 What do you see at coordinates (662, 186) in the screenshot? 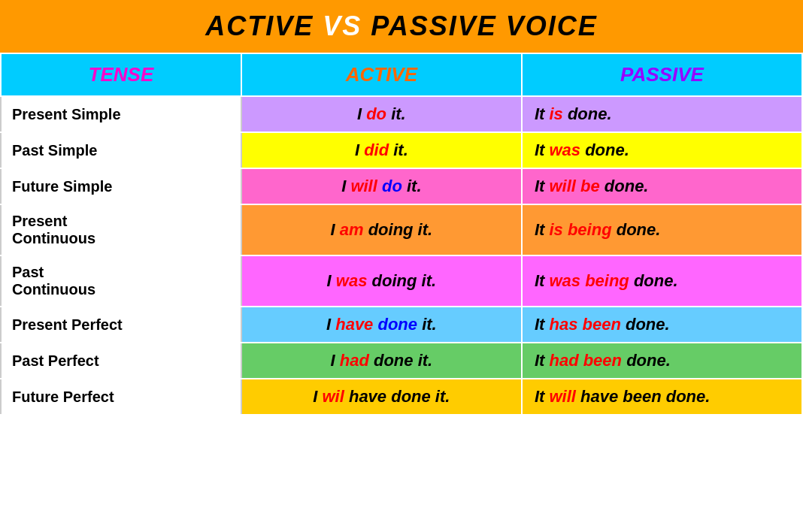
I see `passive-cell: It will be done.` at bounding box center [662, 186].